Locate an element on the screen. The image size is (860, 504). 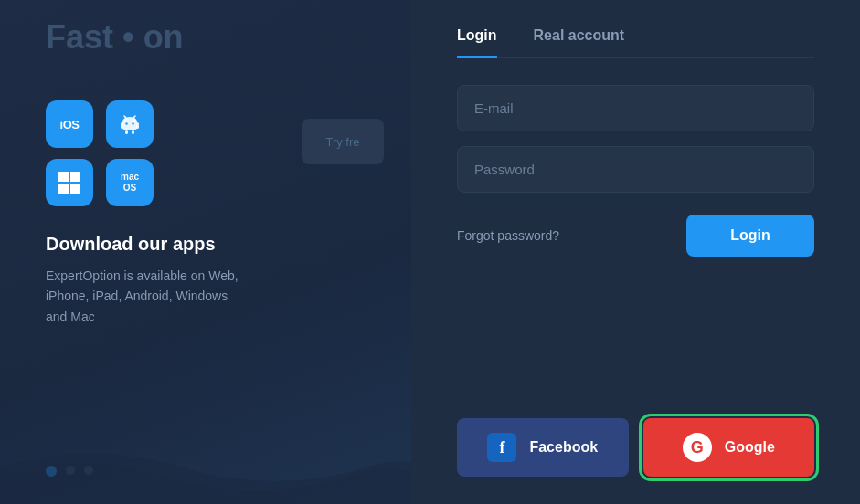
ios-icon: iOS is located at coordinates (69, 124).